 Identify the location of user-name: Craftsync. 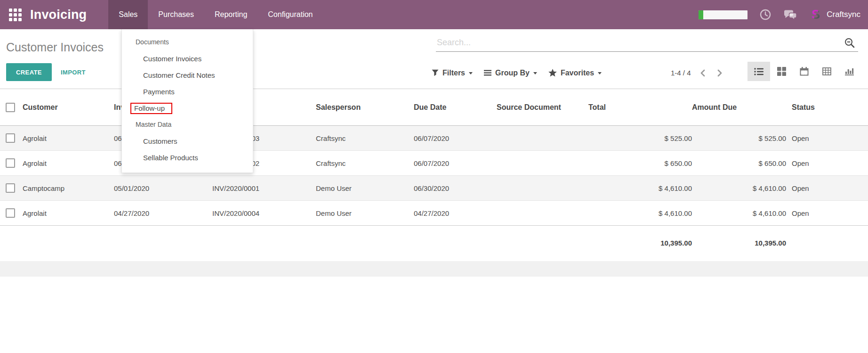
(844, 15).